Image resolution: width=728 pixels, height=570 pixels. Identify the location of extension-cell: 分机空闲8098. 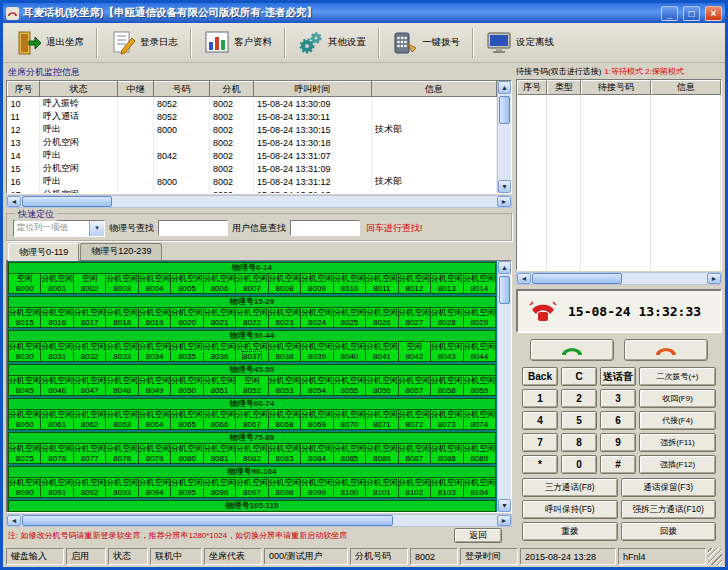
(285, 488).